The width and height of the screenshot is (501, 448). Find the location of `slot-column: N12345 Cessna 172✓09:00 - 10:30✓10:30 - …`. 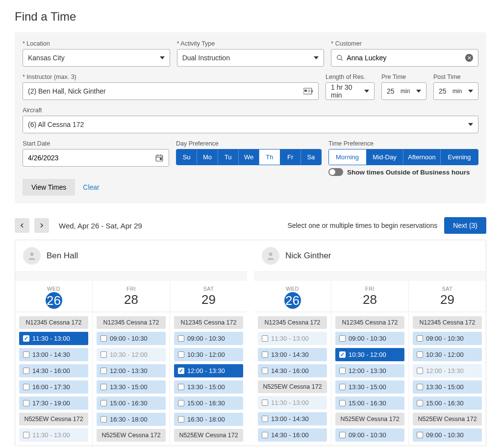

slot-column: N12345 Cessna 172✓09:00 - 10:30✓10:30 - … is located at coordinates (447, 379).